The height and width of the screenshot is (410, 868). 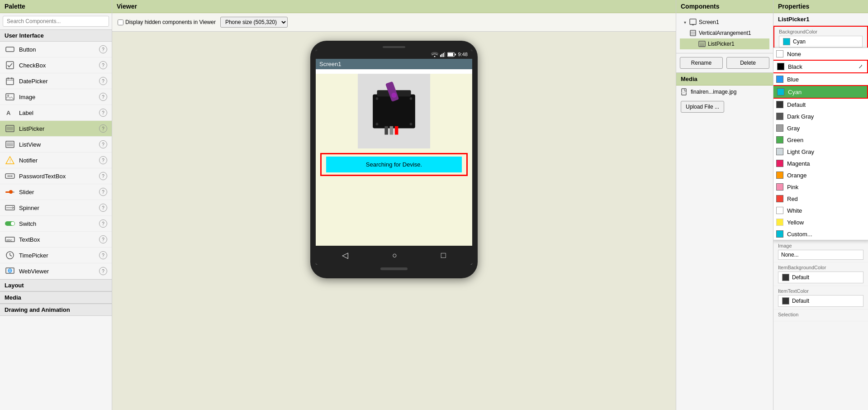 What do you see at coordinates (56, 240) in the screenshot?
I see `palette-item-textbox: abc TextBox ?` at bounding box center [56, 240].